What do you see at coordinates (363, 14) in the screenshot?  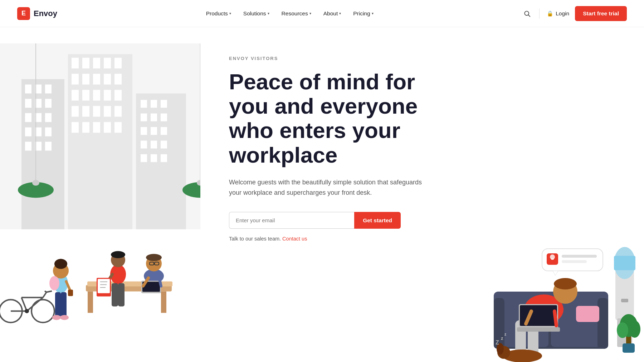 I see `nav-item-pricing: Pricing ▾` at bounding box center [363, 14].